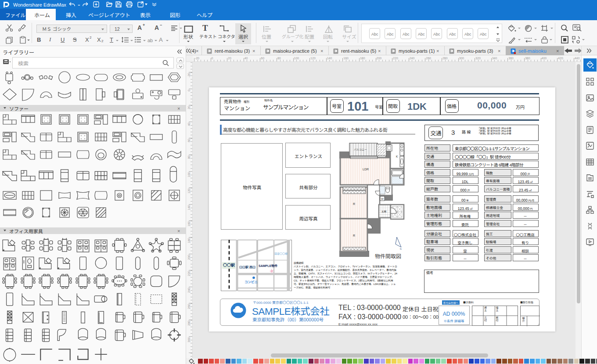 This screenshot has height=364, width=597. I want to click on svg-text: W, so click(382, 198).